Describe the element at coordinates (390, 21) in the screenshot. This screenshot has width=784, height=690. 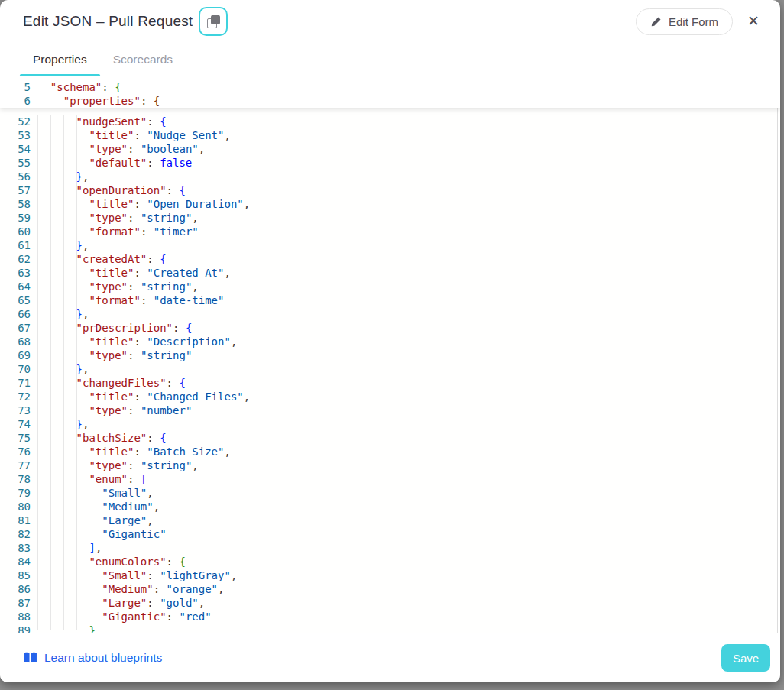
I see `dialog-header: Edit JSON – Pull Request Edit Form ✕` at that location.